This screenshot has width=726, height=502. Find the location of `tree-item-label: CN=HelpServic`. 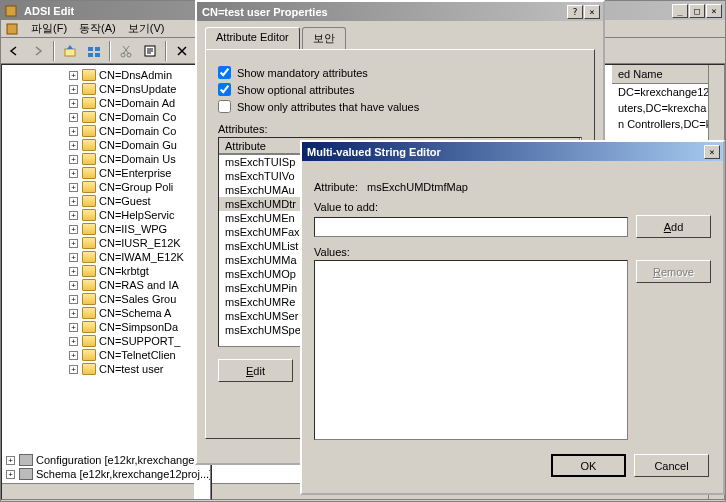

tree-item-label: CN=HelpServic is located at coordinates (137, 215).